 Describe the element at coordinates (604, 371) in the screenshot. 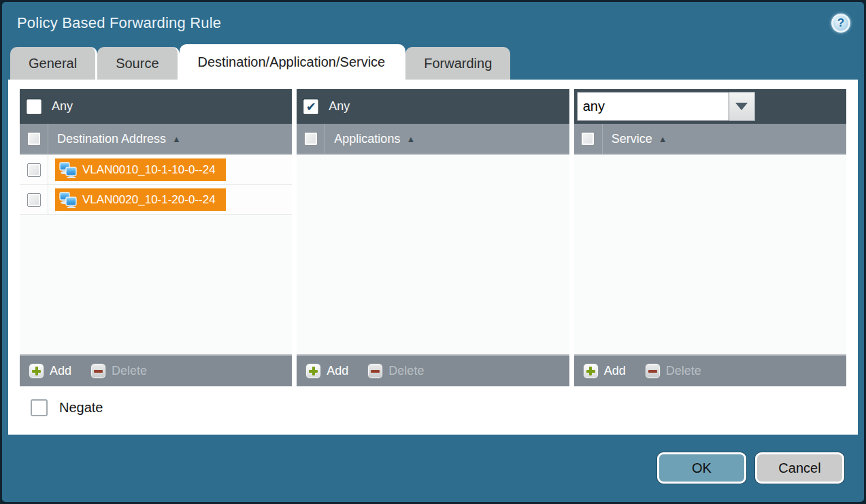

I see `service-add-button: Add` at that location.